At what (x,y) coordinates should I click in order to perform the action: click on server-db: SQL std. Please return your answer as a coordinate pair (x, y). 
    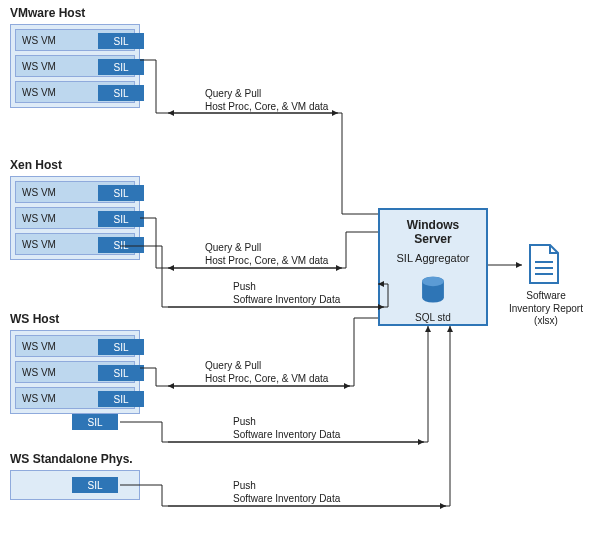
    Looking at the image, I should click on (433, 318).